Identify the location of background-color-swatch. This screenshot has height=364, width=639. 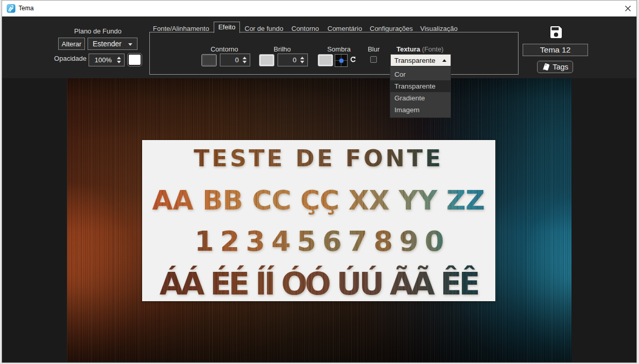
(135, 60).